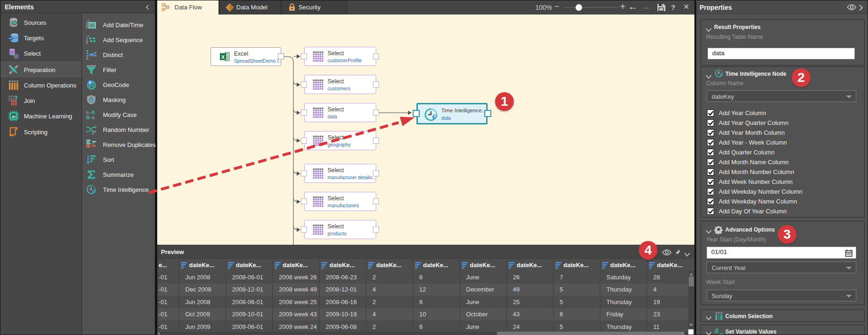 This screenshot has height=335, width=868. What do you see at coordinates (223, 57) in the screenshot?
I see `svg-text: X` at bounding box center [223, 57].